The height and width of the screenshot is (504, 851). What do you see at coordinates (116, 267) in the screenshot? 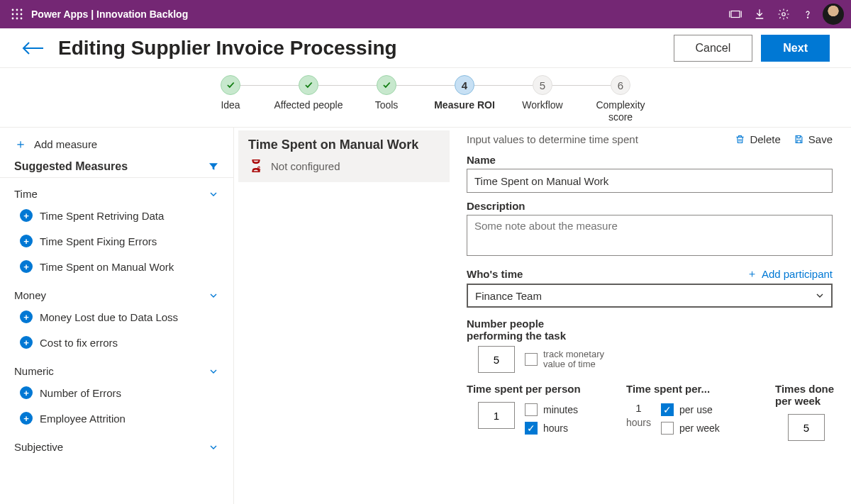
I see `suggested-item: +Time Spent on Manual Work` at bounding box center [116, 267].